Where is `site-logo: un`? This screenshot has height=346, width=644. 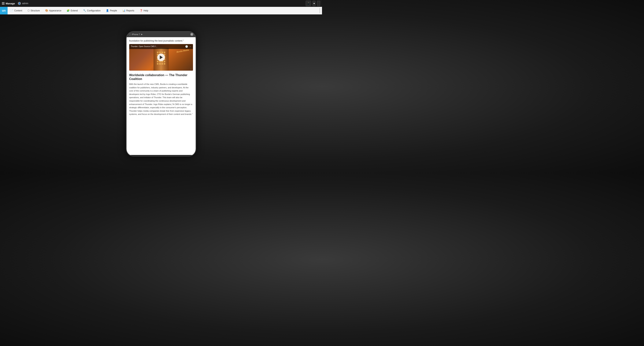
site-logo: un is located at coordinates (4, 11).